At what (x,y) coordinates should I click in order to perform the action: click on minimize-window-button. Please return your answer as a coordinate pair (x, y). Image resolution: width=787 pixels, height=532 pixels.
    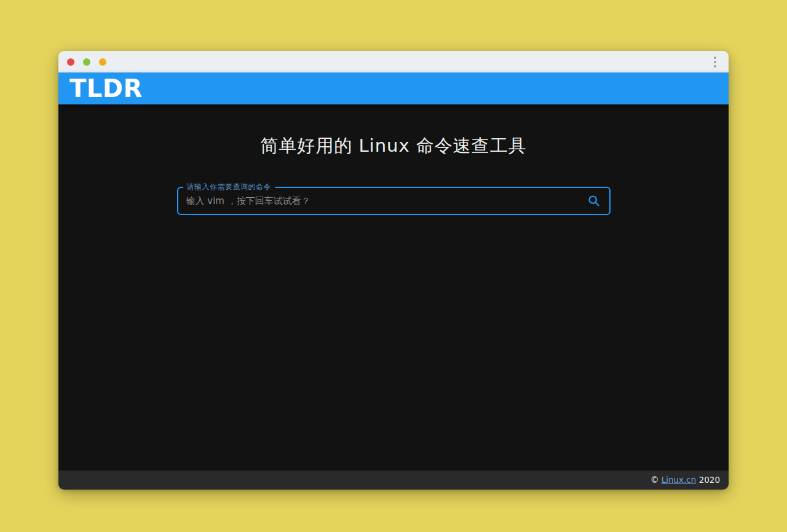
    Looking at the image, I should click on (87, 62).